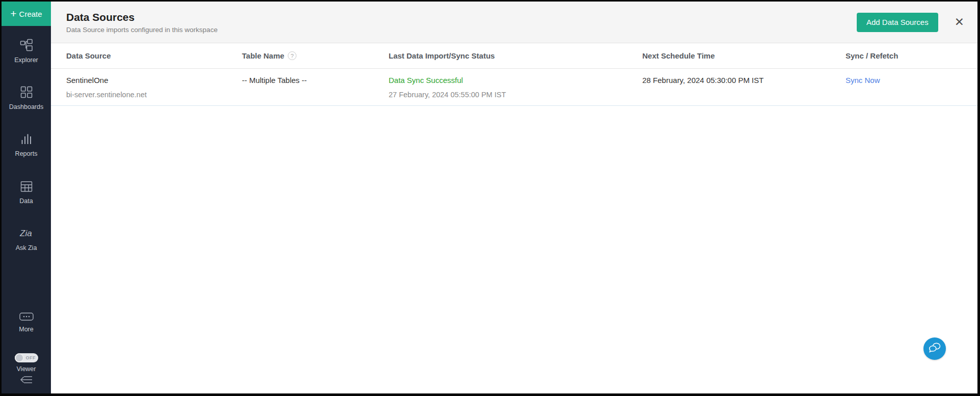 This screenshot has height=396, width=980. What do you see at coordinates (154, 80) in the screenshot?
I see `data-source-name: SentinelOne` at bounding box center [154, 80].